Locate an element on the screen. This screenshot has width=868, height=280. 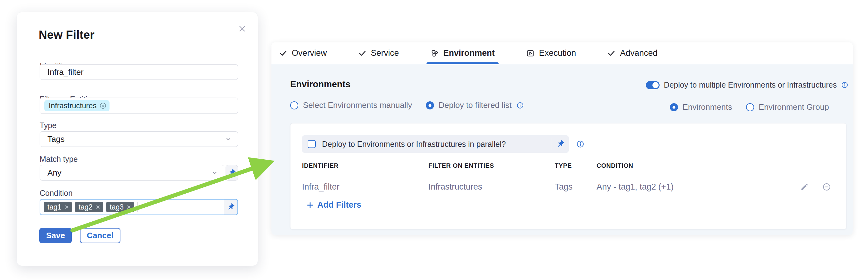
stage-tabbar: Overview Service Environment Execution is located at coordinates (562, 53).